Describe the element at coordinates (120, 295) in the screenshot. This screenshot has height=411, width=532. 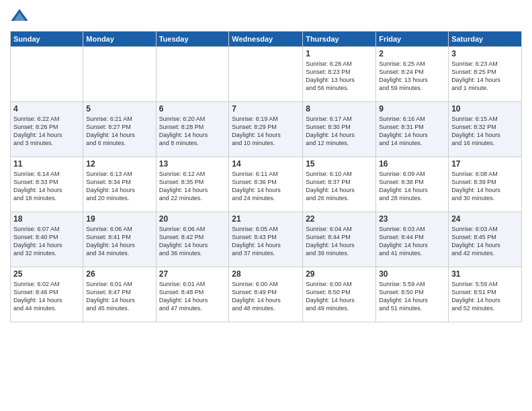
I see `calendar-cell: 26Sunrise: 6:01 AMSunset: 8:47 PMDayligh…` at that location.